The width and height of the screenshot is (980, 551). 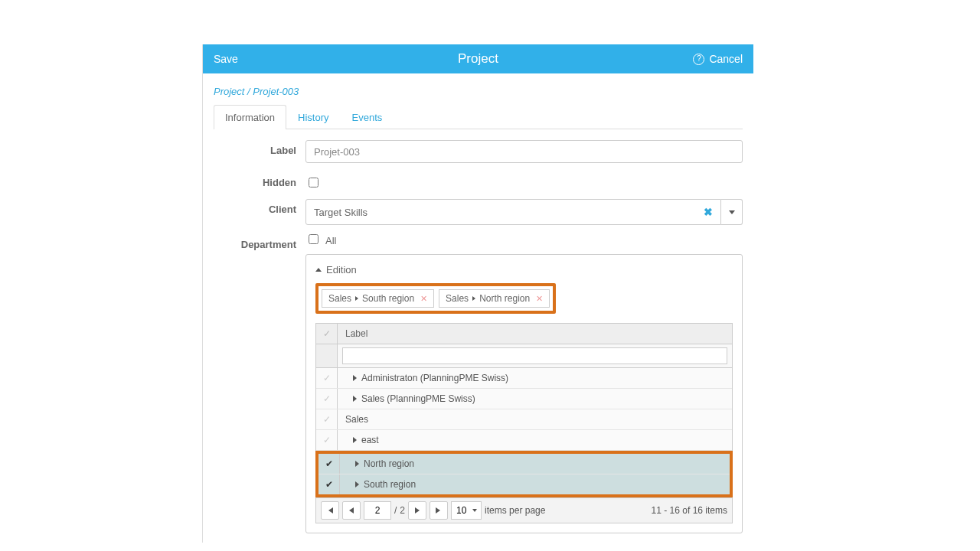 I want to click on edition-toggle: Edition, so click(x=524, y=269).